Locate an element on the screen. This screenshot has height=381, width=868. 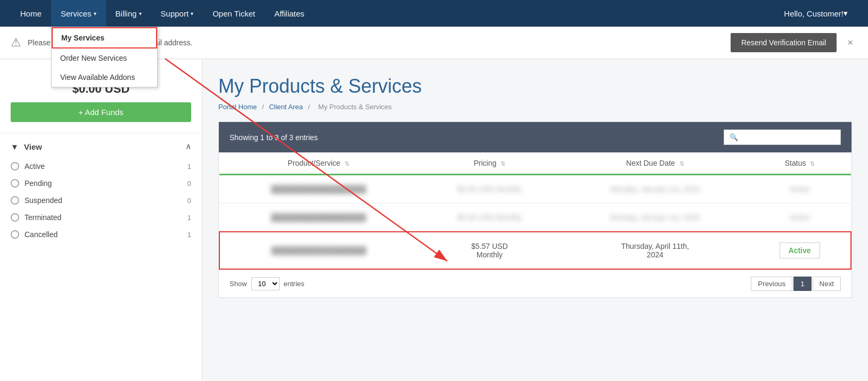
table-header: Showing 1 to 3 of 3 entries 🔍 is located at coordinates (535, 137).